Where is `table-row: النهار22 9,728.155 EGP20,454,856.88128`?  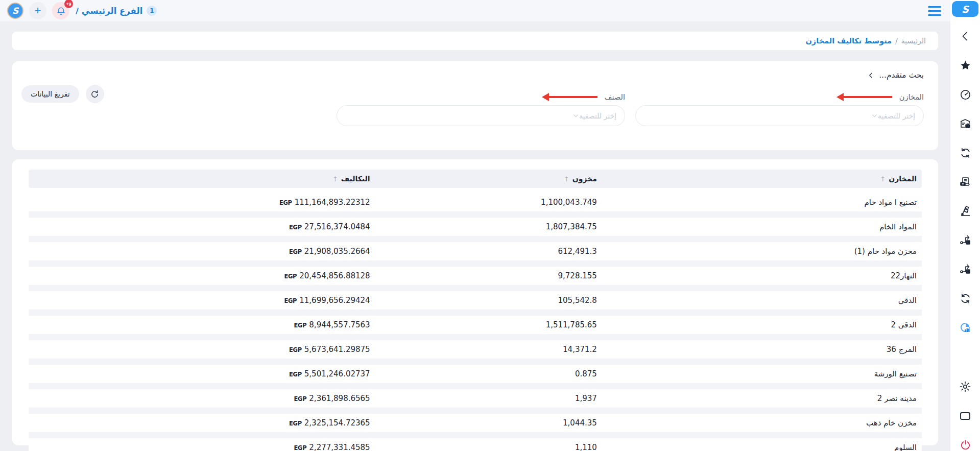
table-row: النهار22 9,728.155 EGP20,454,856.88128 is located at coordinates (475, 276).